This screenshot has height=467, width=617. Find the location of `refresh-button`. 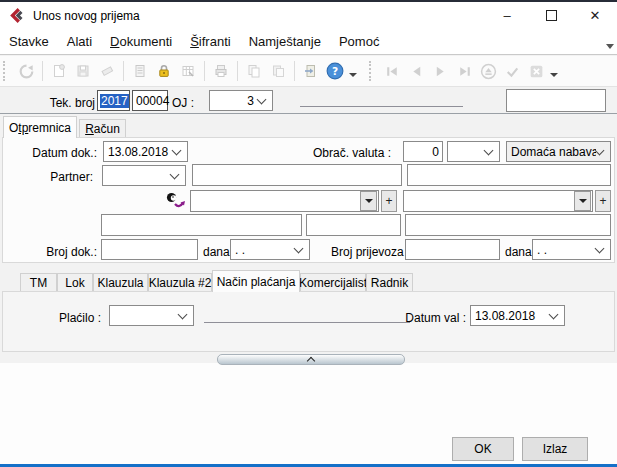

refresh-button is located at coordinates (26, 71).